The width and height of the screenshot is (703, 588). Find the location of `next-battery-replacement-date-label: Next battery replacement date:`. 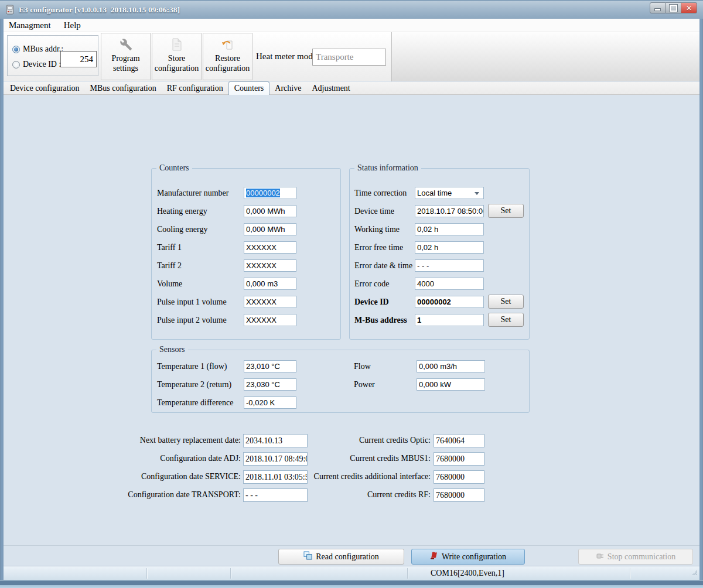

next-battery-replacement-date-label: Next battery replacement date: is located at coordinates (165, 440).